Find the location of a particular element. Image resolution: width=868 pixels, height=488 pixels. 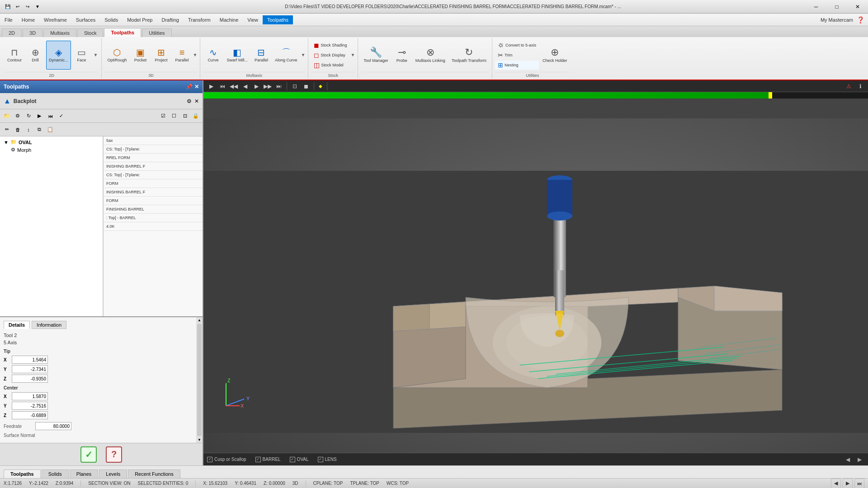

viewport-scroll-left: ◀ is located at coordinates (848, 460).